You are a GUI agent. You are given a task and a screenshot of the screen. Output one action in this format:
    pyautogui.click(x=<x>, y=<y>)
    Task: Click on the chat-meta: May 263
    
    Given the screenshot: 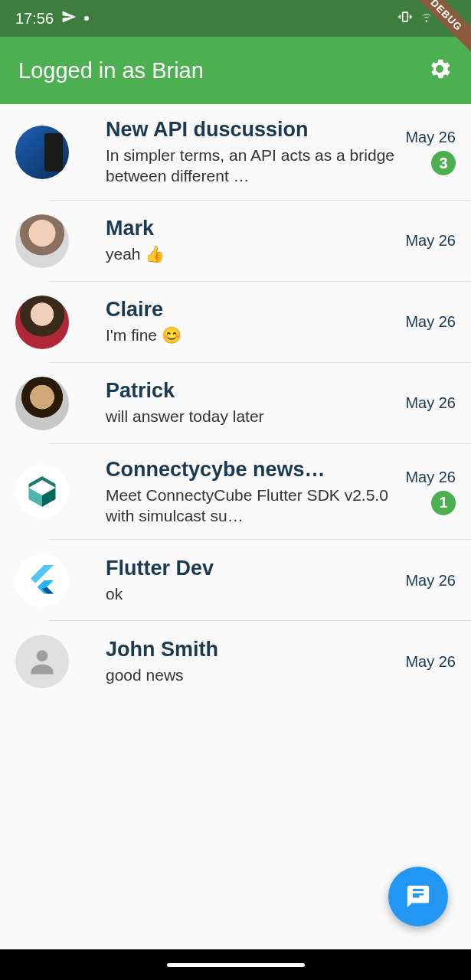 What is the action you would take?
    pyautogui.click(x=430, y=152)
    